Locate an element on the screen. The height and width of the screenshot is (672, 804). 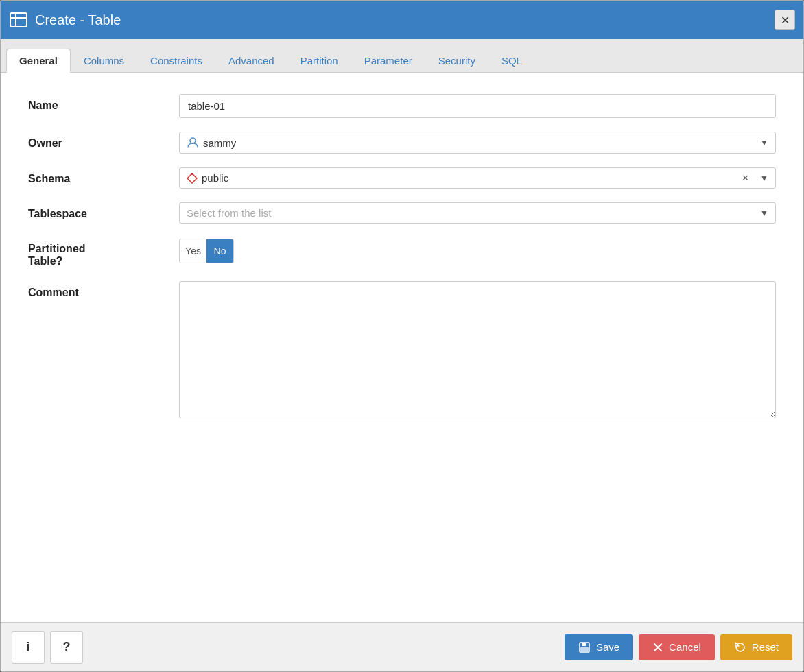
partitioned-toggle: Yes No is located at coordinates (206, 251).